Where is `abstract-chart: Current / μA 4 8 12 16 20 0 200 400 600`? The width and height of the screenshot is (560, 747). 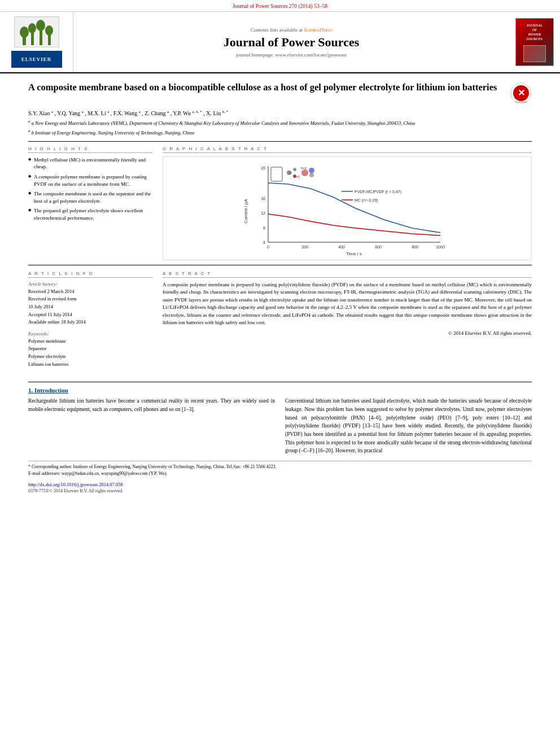
abstract-chart: Current / μA 4 8 12 16 20 0 200 400 600 is located at coordinates (347, 208).